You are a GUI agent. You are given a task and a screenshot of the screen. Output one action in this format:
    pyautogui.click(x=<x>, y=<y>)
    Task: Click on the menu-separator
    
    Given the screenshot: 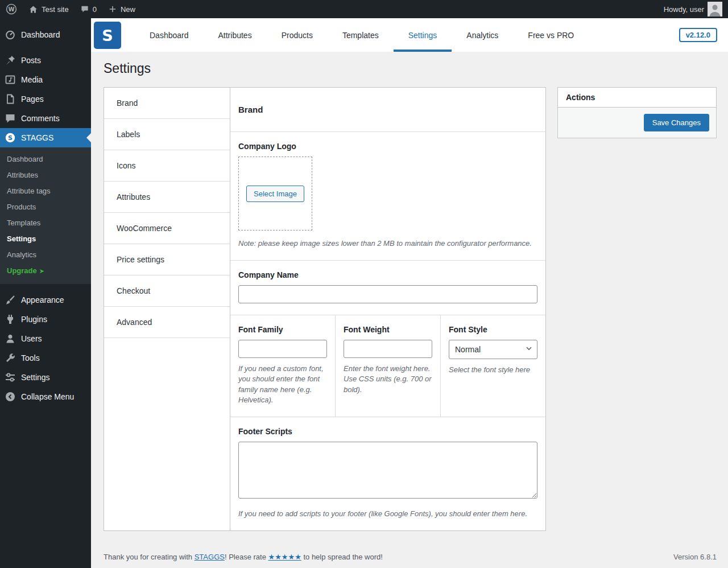 What is the action you would take?
    pyautogui.click(x=46, y=287)
    